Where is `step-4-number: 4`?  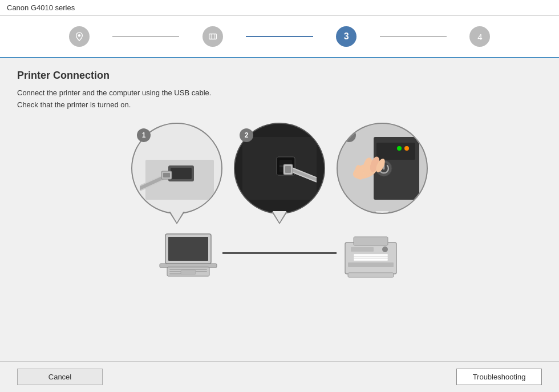
step-4-number: 4 is located at coordinates (480, 37).